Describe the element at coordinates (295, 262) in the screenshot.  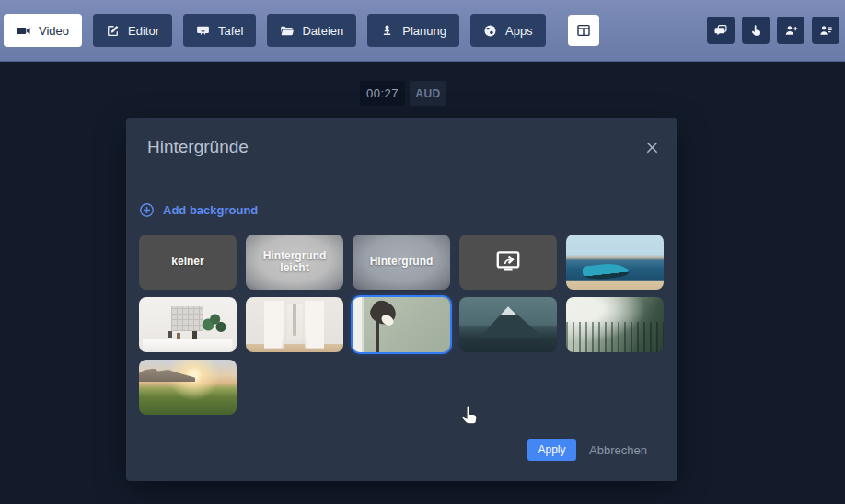
I see `background-tile-hintergrund-leicht: Hintergrund leicht` at that location.